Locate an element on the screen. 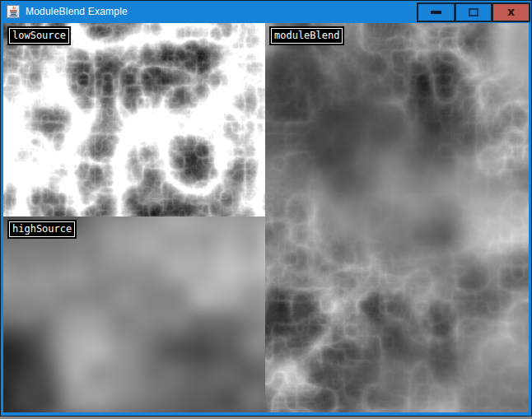 The height and width of the screenshot is (419, 532). maximize-button is located at coordinates (474, 12).